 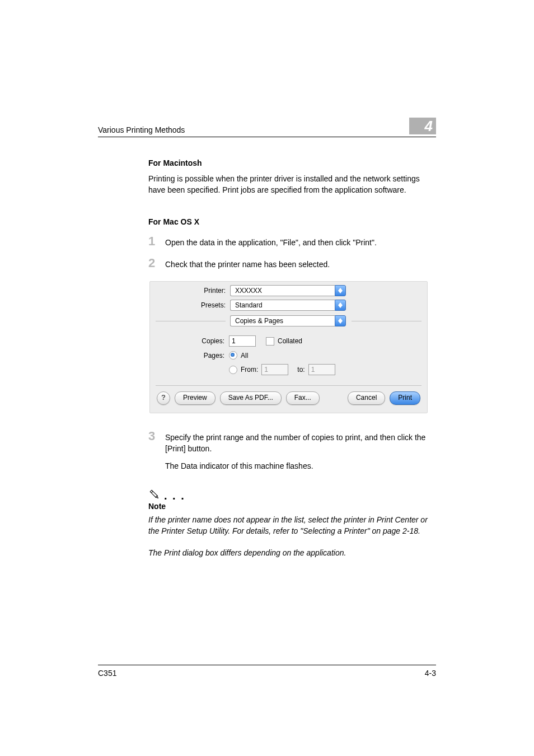 I want to click on collated-checkbox, so click(x=270, y=342).